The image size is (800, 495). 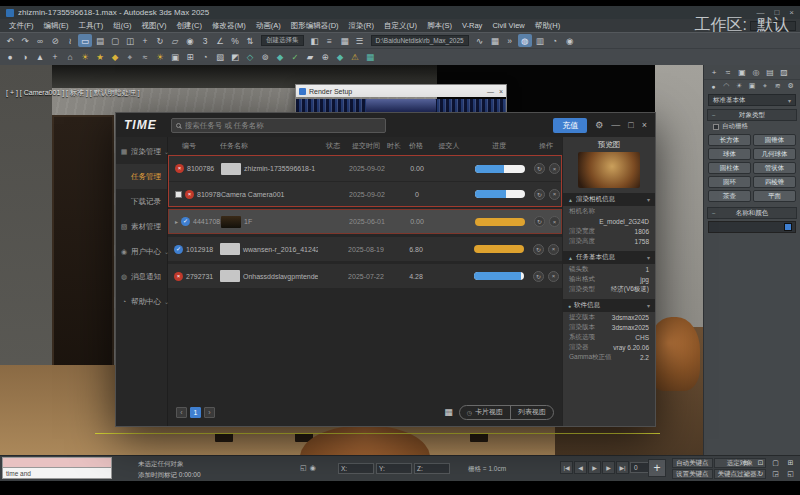 I want to click on menu-item: 组(G), so click(x=122, y=26).